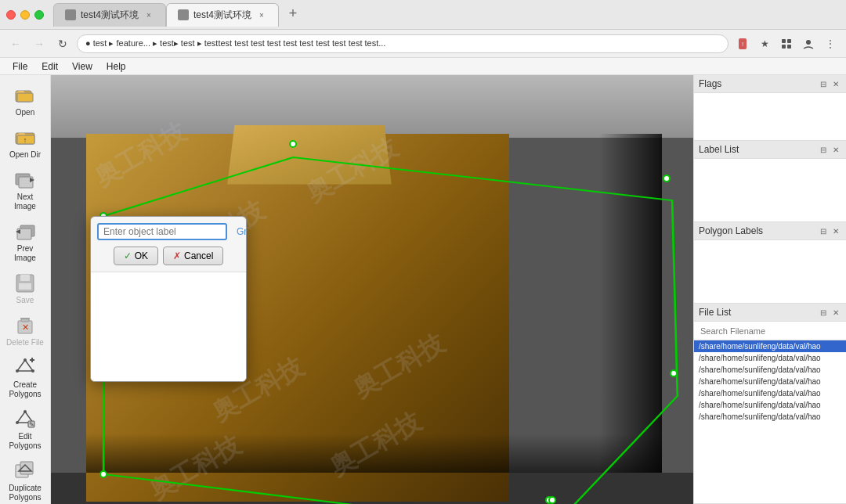 The image size is (846, 504). What do you see at coordinates (836, 84) in the screenshot?
I see `flags-close-icon: ✕` at bounding box center [836, 84].